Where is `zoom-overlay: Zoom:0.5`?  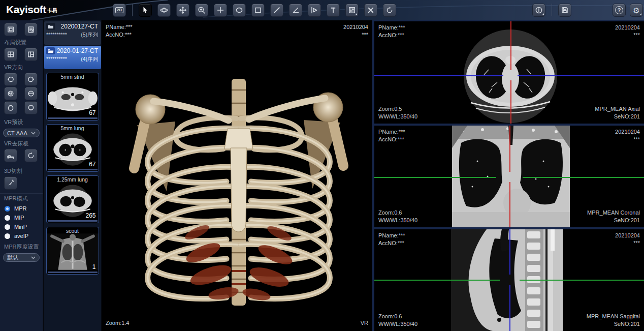
zoom-overlay: Zoom:0.5 is located at coordinates (390, 109).